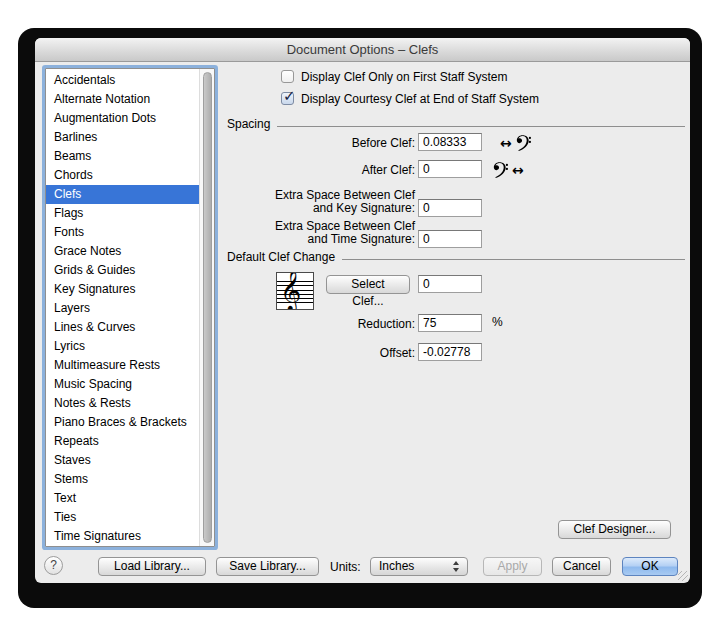 The image size is (718, 624). What do you see at coordinates (130, 118) in the screenshot?
I see `list-item: Augmentation Dots` at bounding box center [130, 118].